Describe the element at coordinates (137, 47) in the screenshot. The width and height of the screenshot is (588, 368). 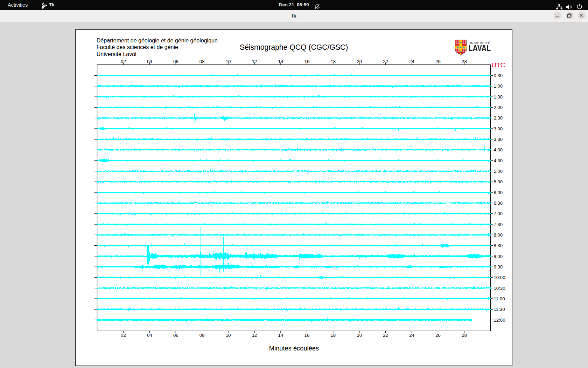
I see `svg-text:Faculté des sciences et de gén: Faculté des sciences et de génie` at that location.